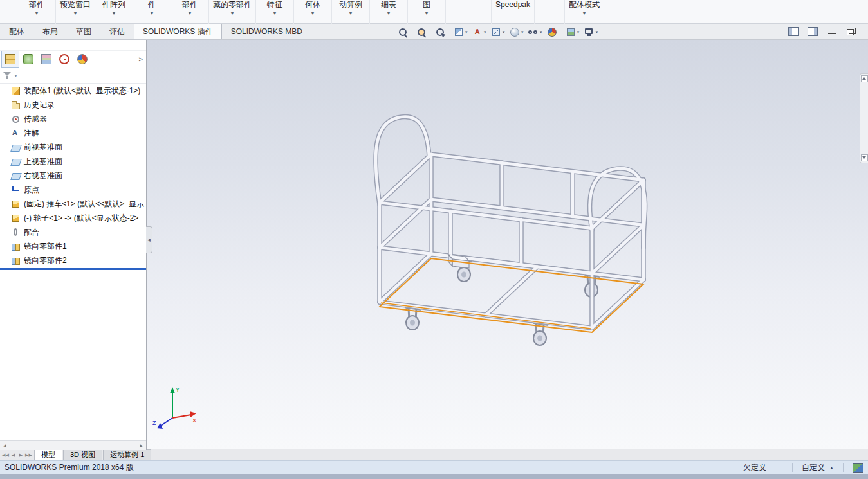 The width and height of the screenshot is (868, 479). What do you see at coordinates (21, 455) in the screenshot?
I see `next-tab-icon: ▶` at bounding box center [21, 455].